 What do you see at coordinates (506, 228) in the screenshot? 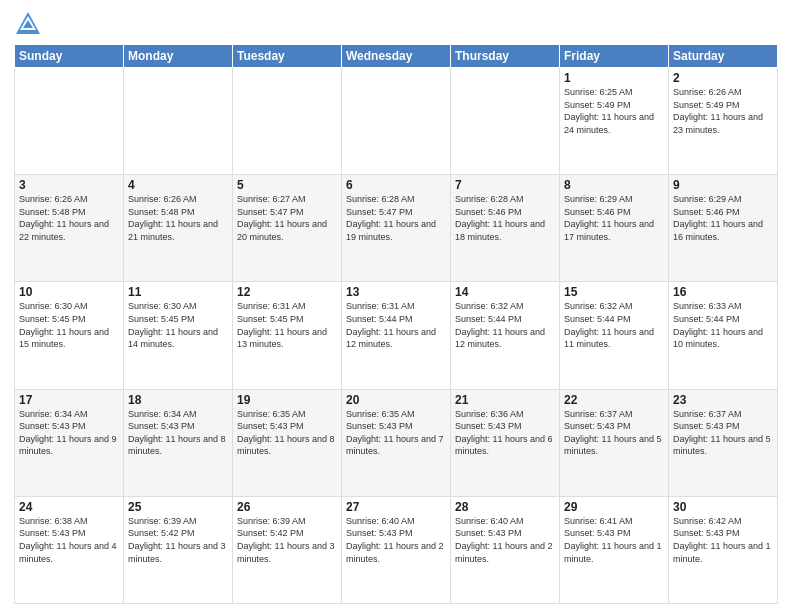
I see `calendar-cell: 7Sunrise: 6:28 AM Sunset: 5:46 PM Daylig…` at bounding box center [506, 228].